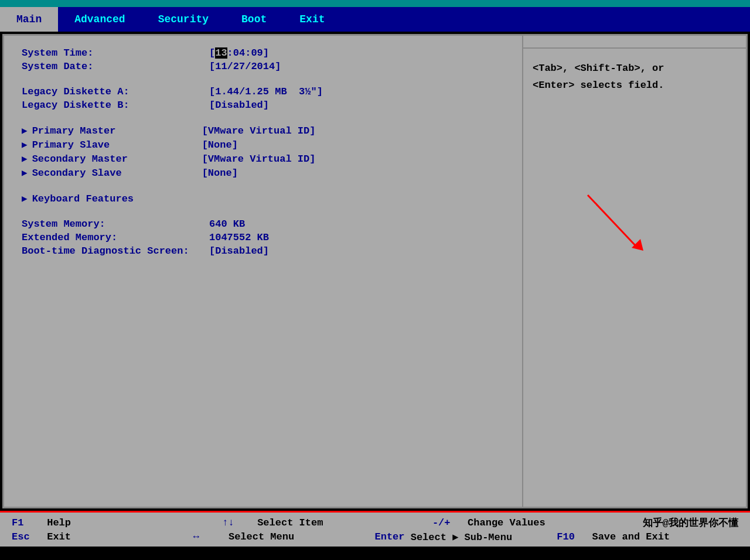  Describe the element at coordinates (115, 53) in the screenshot. I see `label-system-time: System Time:` at that location.